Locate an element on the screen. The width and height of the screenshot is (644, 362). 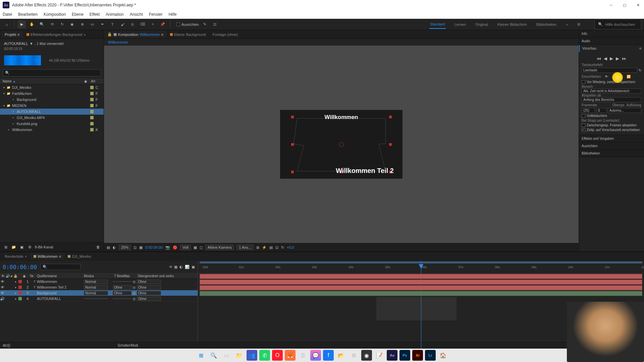
whatsapp-icon: ✆ is located at coordinates (265, 355).